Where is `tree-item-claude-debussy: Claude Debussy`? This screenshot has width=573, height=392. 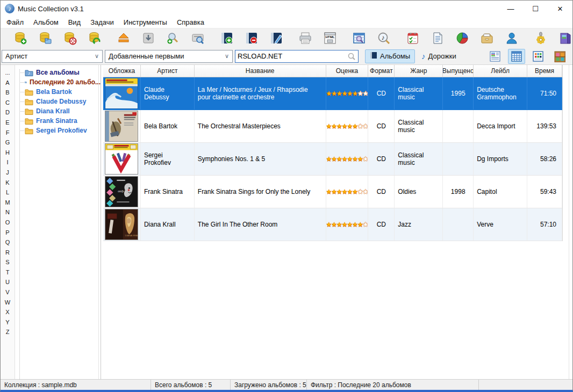
tree-item-claude-debussy: Claude Debussy is located at coordinates (59, 101).